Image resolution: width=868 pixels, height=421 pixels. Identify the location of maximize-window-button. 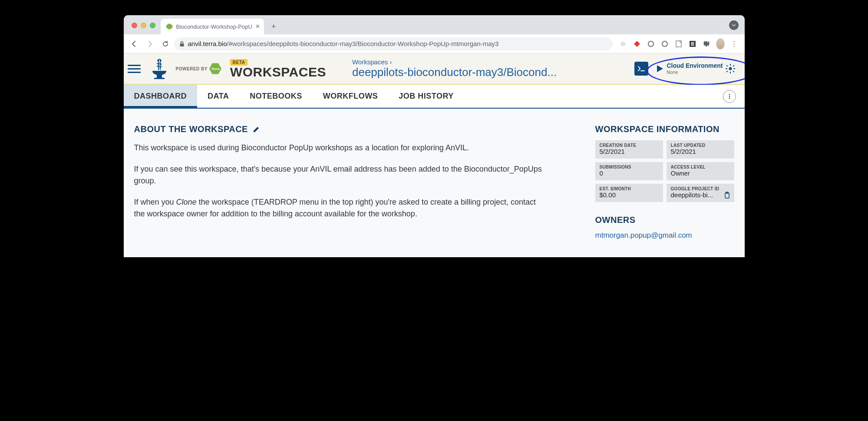
(153, 25).